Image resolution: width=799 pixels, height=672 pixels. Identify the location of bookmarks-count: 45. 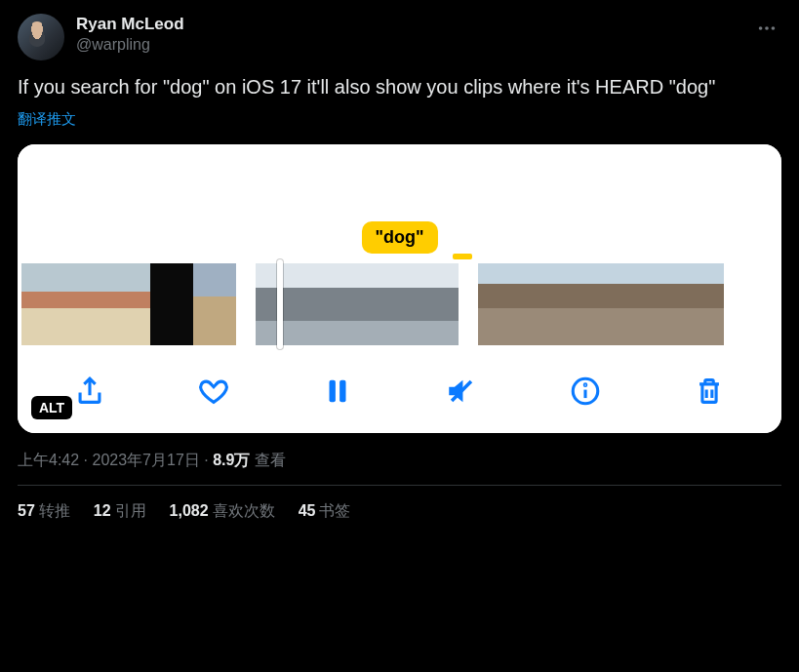
(307, 511).